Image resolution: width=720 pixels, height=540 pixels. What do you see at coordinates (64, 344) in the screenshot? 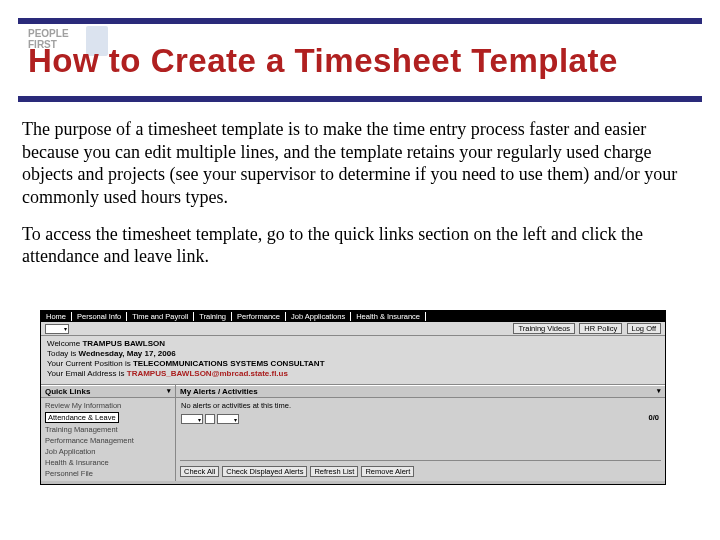
I see `welcome-label: Welcome` at bounding box center [64, 344].